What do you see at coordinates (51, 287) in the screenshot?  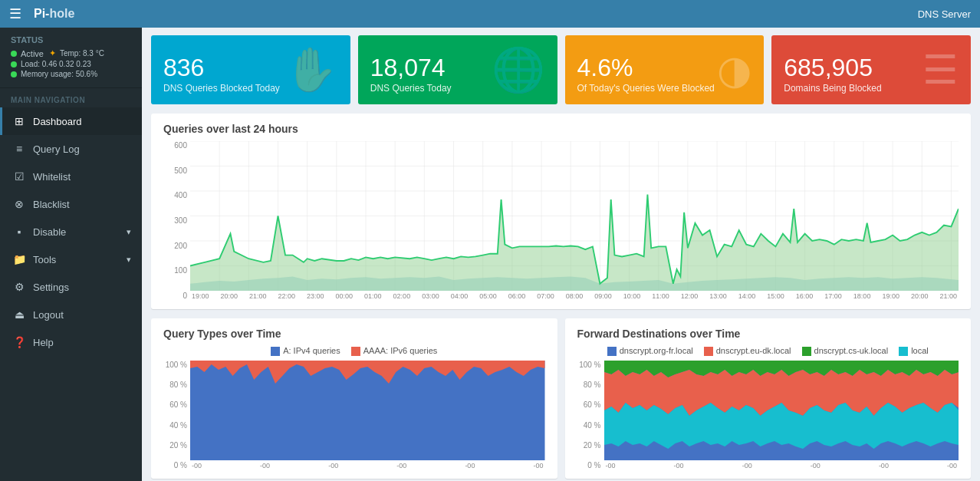 I see `sidebar-item-settings-label: Settings` at bounding box center [51, 287].